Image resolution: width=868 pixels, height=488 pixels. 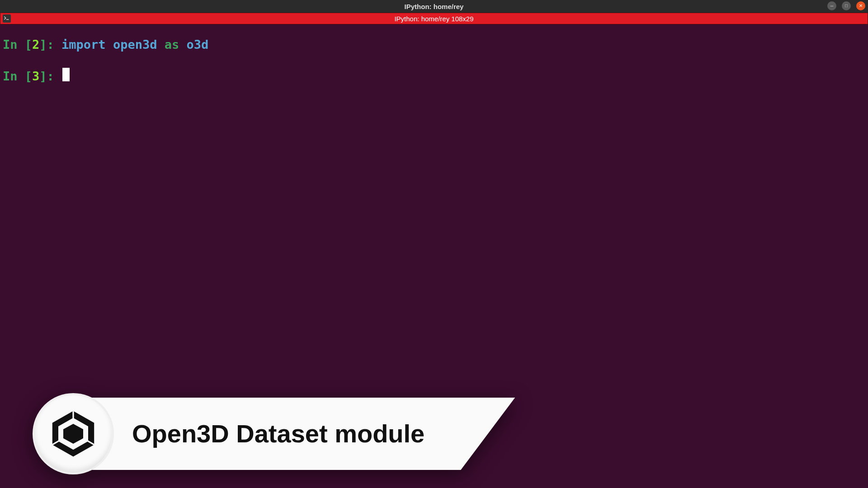 I want to click on maximize-button, so click(x=846, y=6).